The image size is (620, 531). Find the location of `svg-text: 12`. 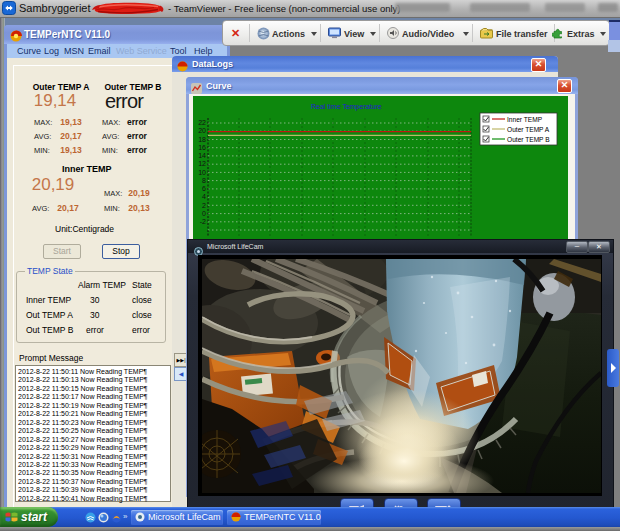

svg-text: 12 is located at coordinates (202, 164).